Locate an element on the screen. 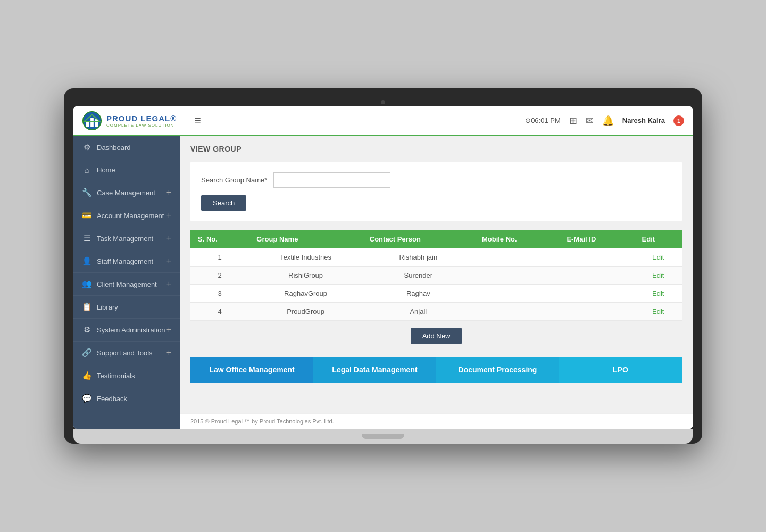  sidebar-item-system-administration: ⚙System Administration+ is located at coordinates (127, 330).